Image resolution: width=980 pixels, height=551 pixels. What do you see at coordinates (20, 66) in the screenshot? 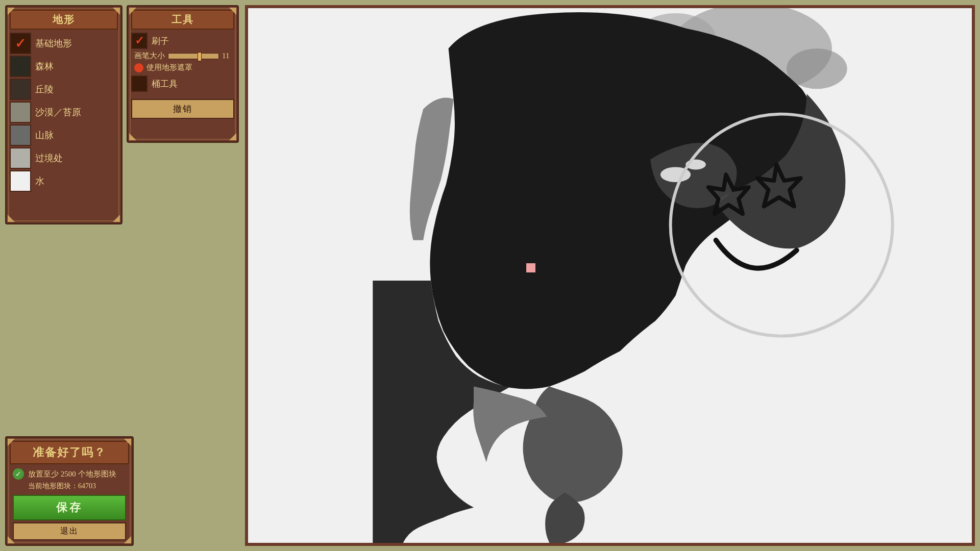
I see `terrain-swatch-forest` at bounding box center [20, 66].